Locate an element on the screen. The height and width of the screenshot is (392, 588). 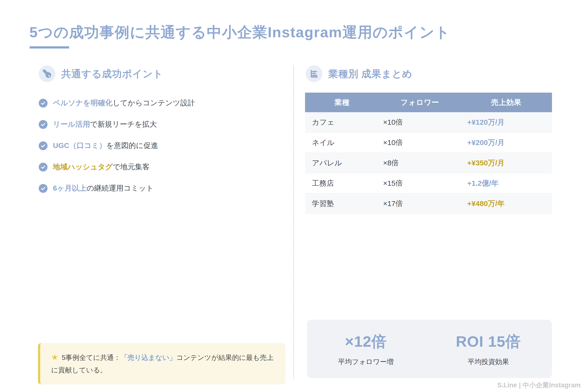
bar-chart-icon is located at coordinates (314, 74).